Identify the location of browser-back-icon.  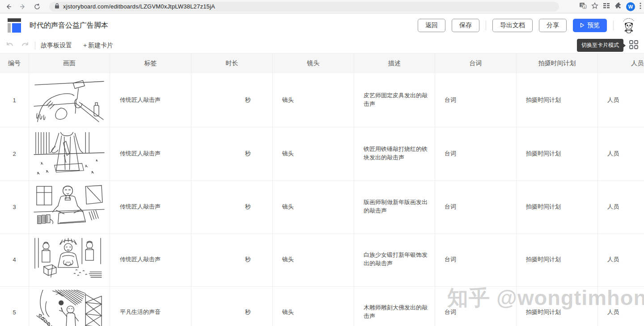
(8, 7).